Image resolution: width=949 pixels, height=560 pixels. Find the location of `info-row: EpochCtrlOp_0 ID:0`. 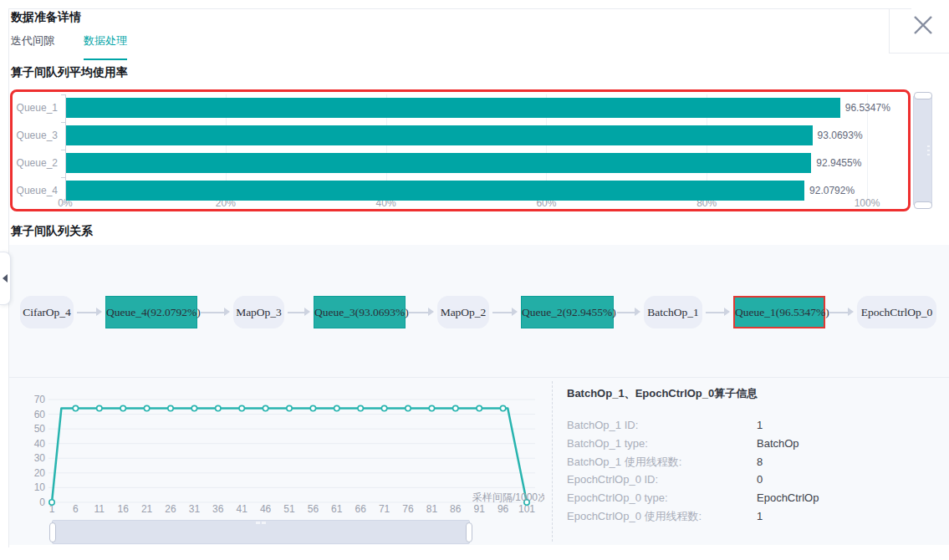

info-row: EpochCtrlOp_0 ID:0 is located at coordinates (751, 480).